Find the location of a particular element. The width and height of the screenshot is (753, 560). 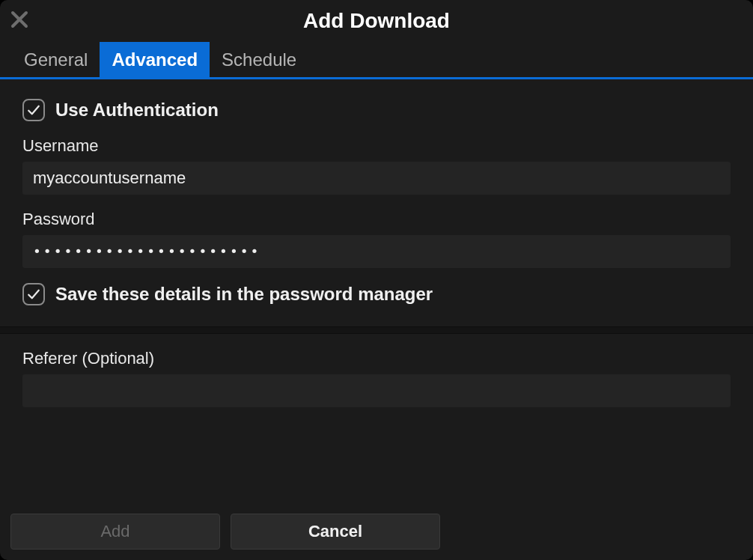

tab-general: General is located at coordinates (55, 60).